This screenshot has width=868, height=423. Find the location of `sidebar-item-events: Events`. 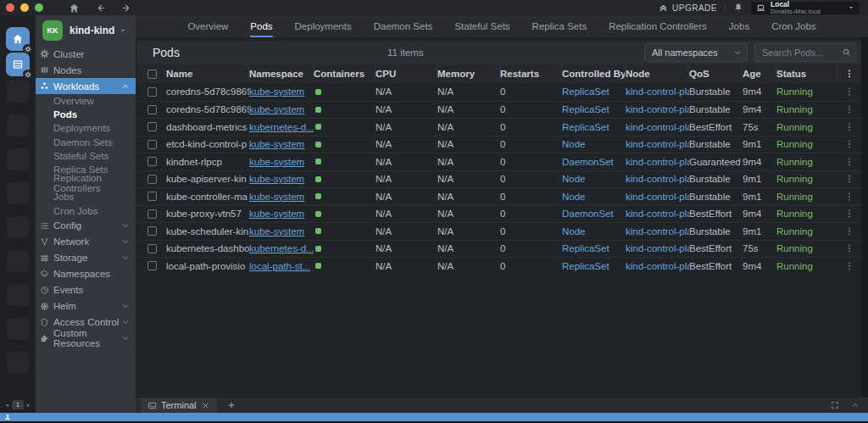

sidebar-item-events: Events is located at coordinates (86, 290).